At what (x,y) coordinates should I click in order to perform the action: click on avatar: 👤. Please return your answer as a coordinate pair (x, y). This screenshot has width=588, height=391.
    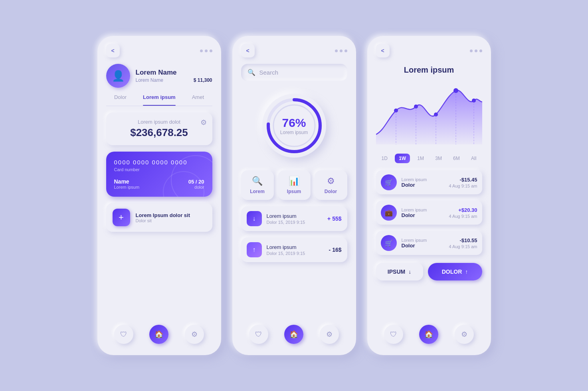
    Looking at the image, I should click on (118, 76).